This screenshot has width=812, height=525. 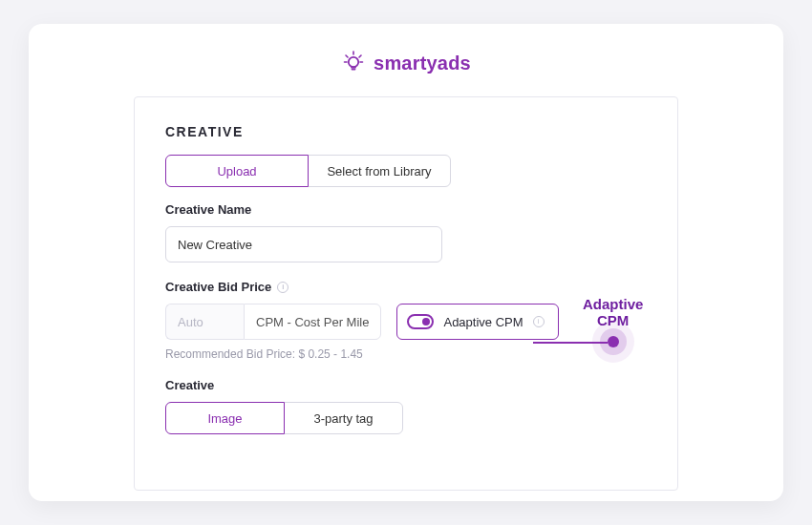 What do you see at coordinates (570, 343) in the screenshot?
I see `annotation-connector` at bounding box center [570, 343].